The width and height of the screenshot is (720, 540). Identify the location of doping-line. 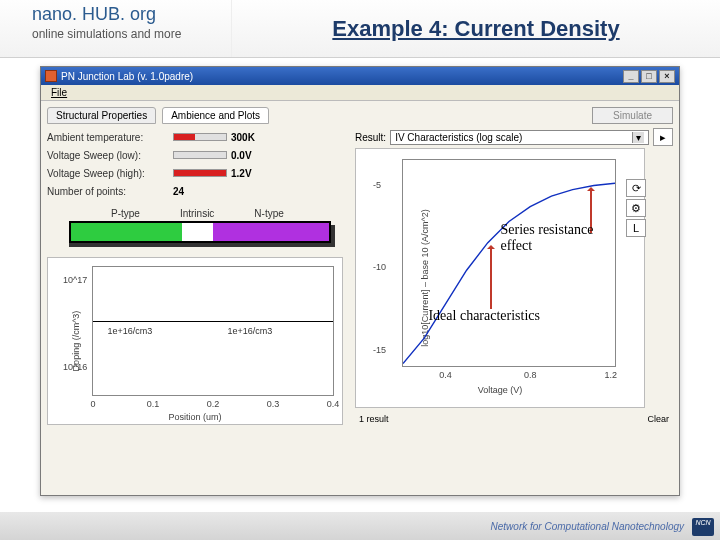
(213, 322).